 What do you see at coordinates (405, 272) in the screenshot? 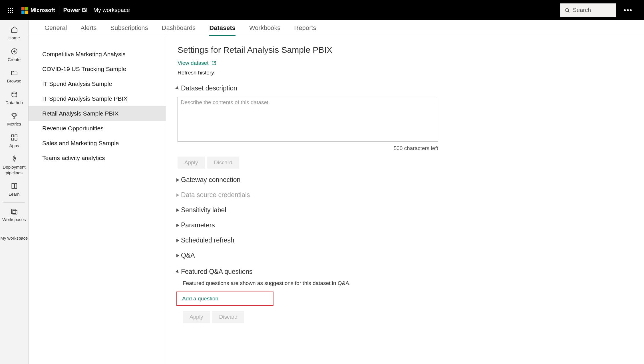
I see `section-featured-qa: Featured Q&A questions` at bounding box center [405, 272].